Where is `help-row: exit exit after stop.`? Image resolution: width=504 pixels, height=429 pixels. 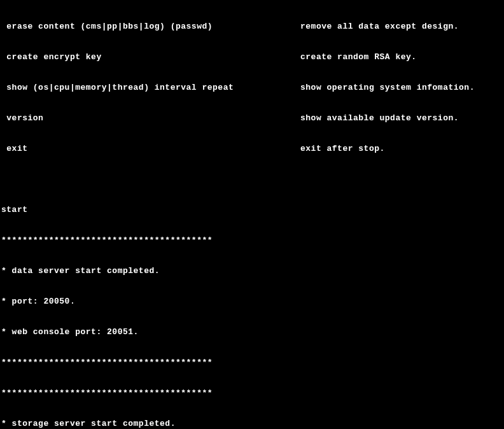 help-row: exit exit after stop. is located at coordinates (252, 149).